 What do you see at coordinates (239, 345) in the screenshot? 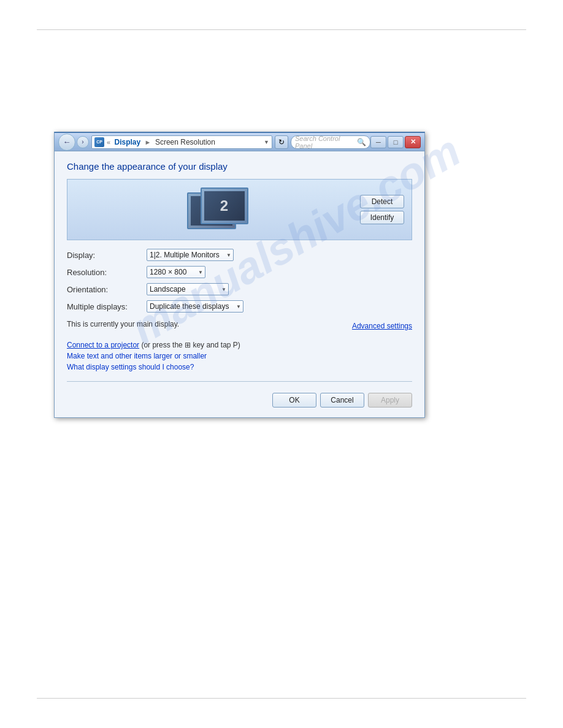
I see `connect-projector-link-row: Connect to a projector (or press the ⊞ k…` at bounding box center [239, 345].